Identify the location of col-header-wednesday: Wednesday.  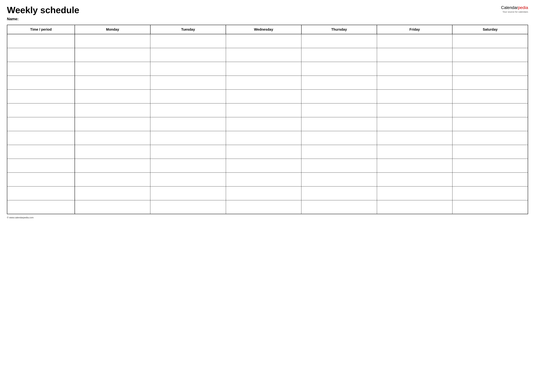
(263, 29).